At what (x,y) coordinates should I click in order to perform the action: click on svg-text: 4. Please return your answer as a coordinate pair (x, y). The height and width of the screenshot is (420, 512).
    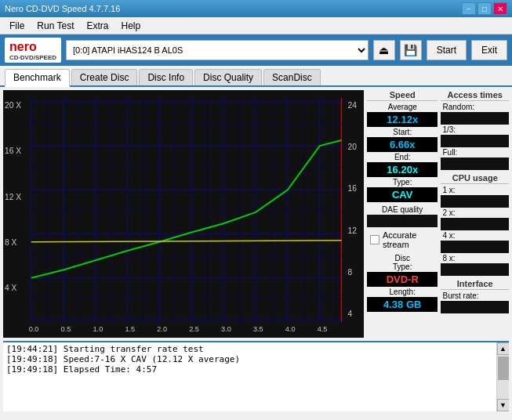
    Looking at the image, I should click on (350, 313).